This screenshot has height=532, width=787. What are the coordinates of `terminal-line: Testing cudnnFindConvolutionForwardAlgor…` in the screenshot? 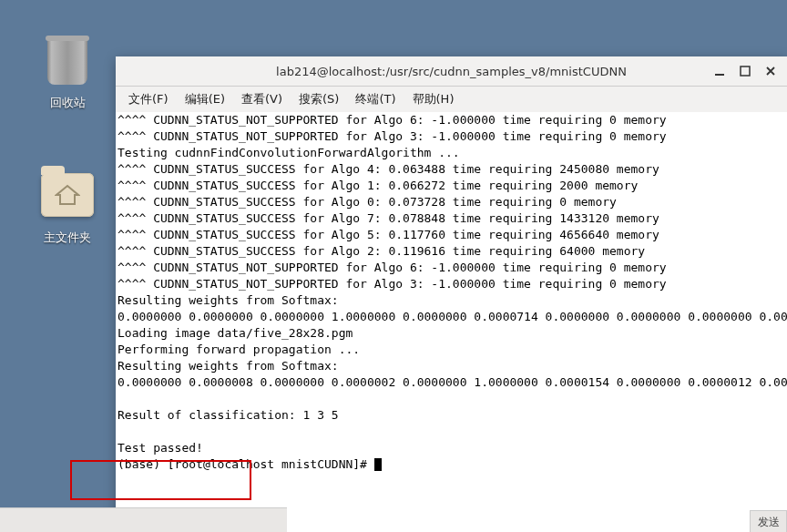 It's located at (452, 153).